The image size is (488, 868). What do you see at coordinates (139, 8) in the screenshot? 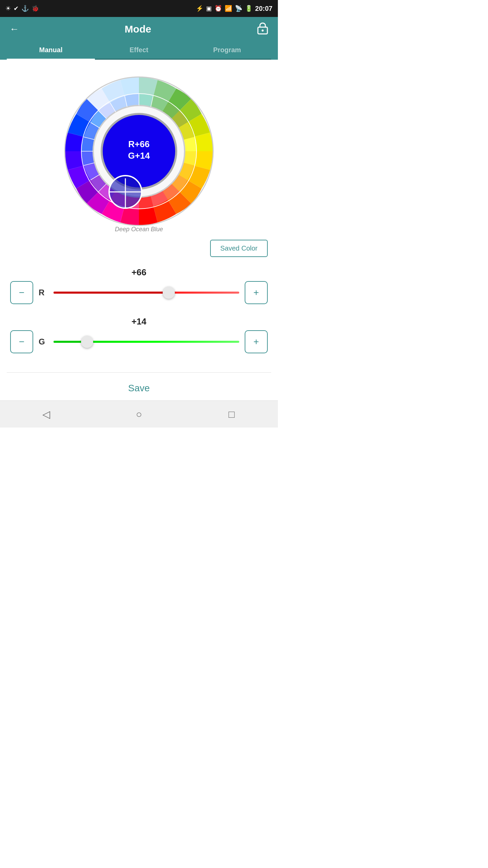
I see `status-bar: ☀ ✔ ⚓ 🐞 ⚡ ▣ ⏰ 📶 📡 🔋 20:07` at bounding box center [139, 8].